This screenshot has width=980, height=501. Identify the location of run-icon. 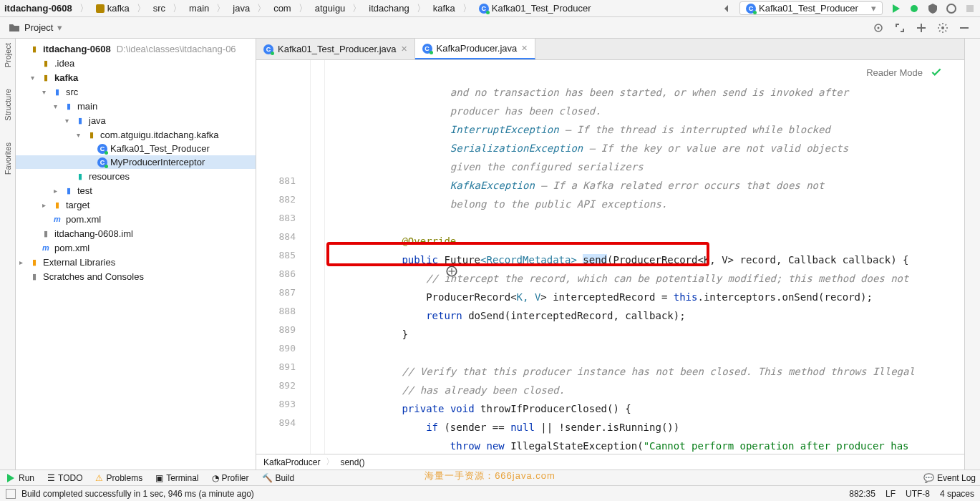
(896, 9).